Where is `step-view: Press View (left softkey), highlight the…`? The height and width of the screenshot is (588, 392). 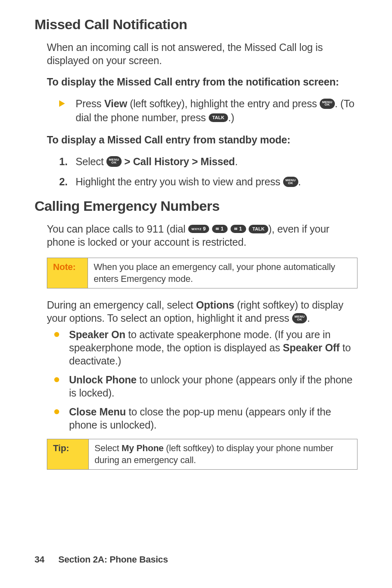 step-view: Press View (left softkey), highlight the… is located at coordinates (208, 111).